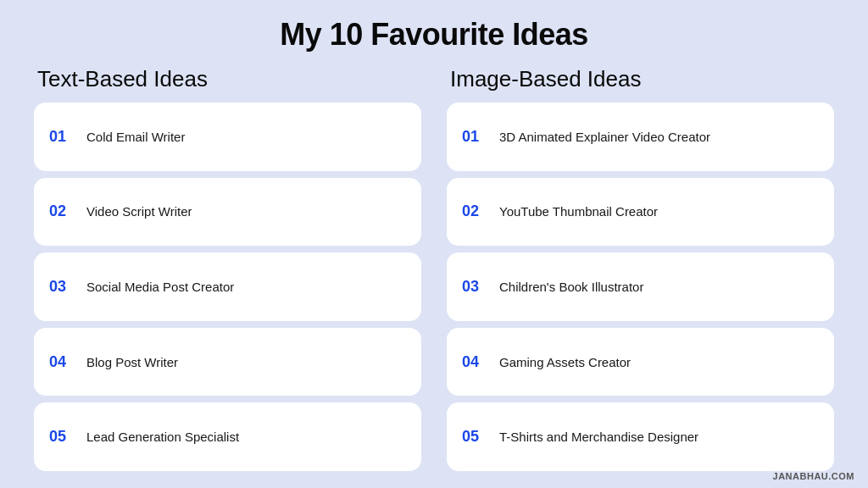 The height and width of the screenshot is (488, 868). What do you see at coordinates (163, 437) in the screenshot?
I see `item-text: Lead Generation Specialist` at bounding box center [163, 437].